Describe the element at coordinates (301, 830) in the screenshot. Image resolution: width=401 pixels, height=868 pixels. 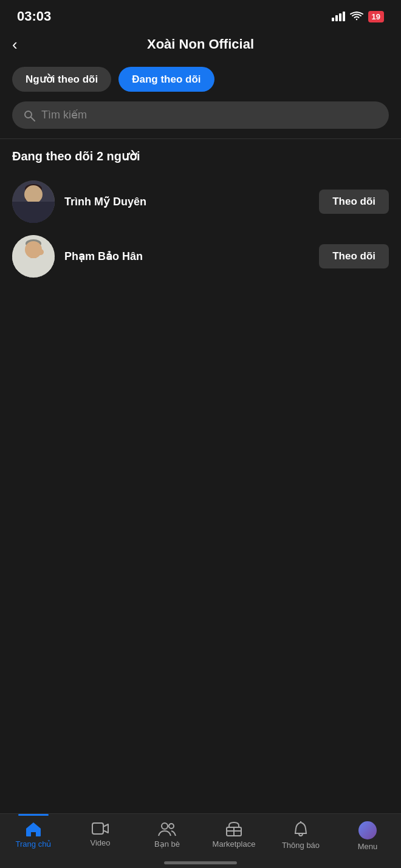
I see `notification-icon` at that location.